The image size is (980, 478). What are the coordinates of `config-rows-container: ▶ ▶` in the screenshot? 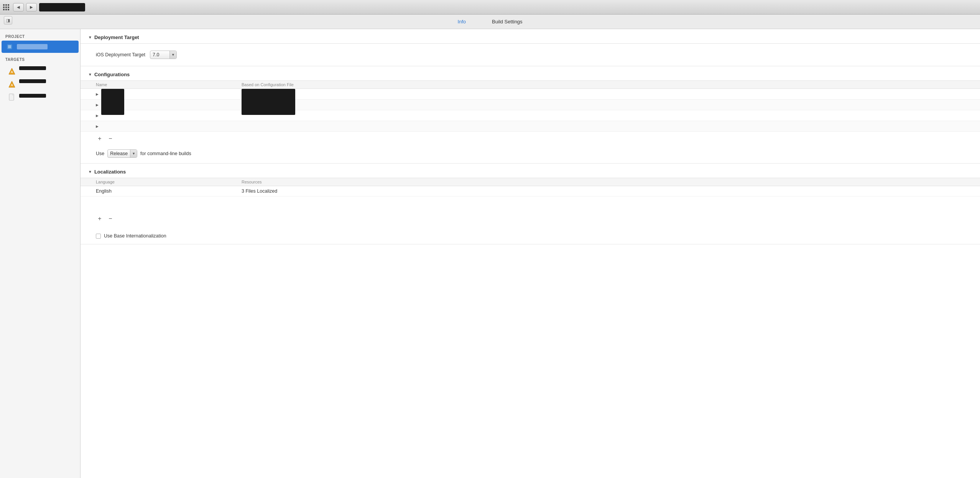 It's located at (530, 110).